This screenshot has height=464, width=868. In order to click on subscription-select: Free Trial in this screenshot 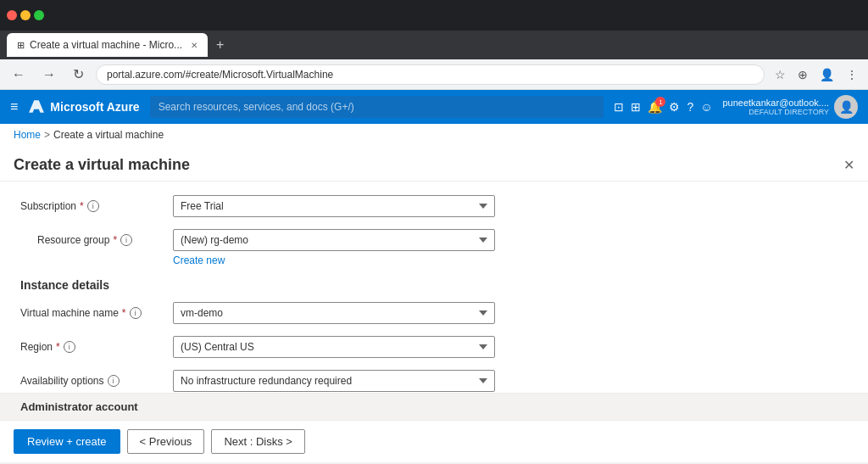, I will do `click(334, 206)`.